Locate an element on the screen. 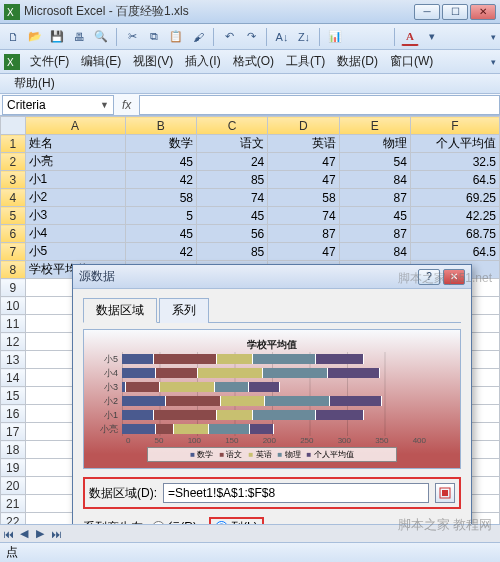 This screenshot has width=500, height=562. sort-asc-icon: A↓ is located at coordinates (282, 37).